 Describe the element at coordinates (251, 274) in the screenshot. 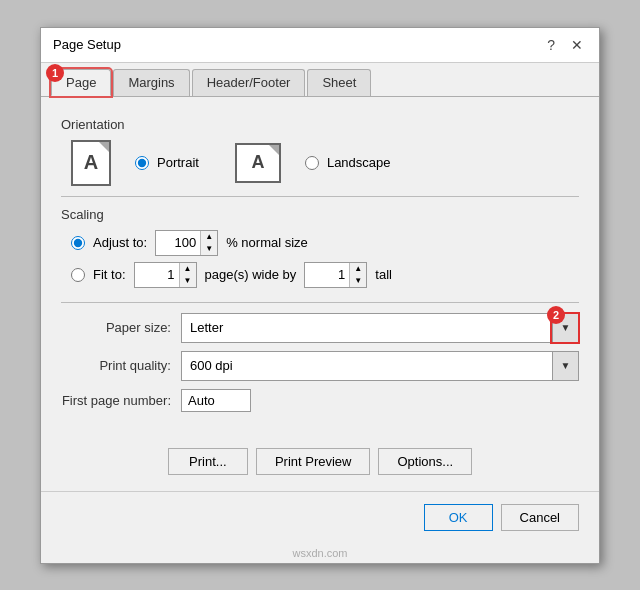

I see `fit-wide-suffix: page(s) wide by` at that location.